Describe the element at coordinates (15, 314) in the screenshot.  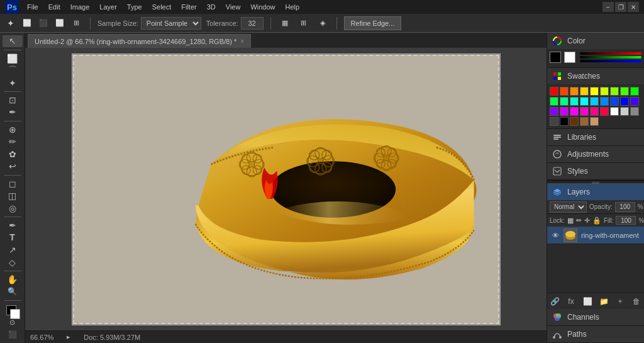
I see `background-color` at that location.